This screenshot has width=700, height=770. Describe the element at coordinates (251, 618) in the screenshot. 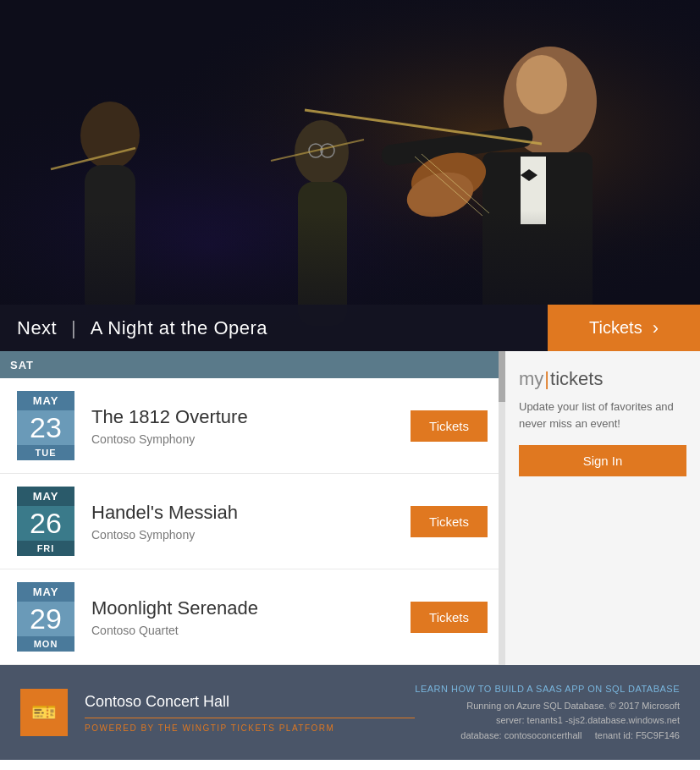

I see `event-info-3: Moonlight Serenade Contoso Quartet` at that location.